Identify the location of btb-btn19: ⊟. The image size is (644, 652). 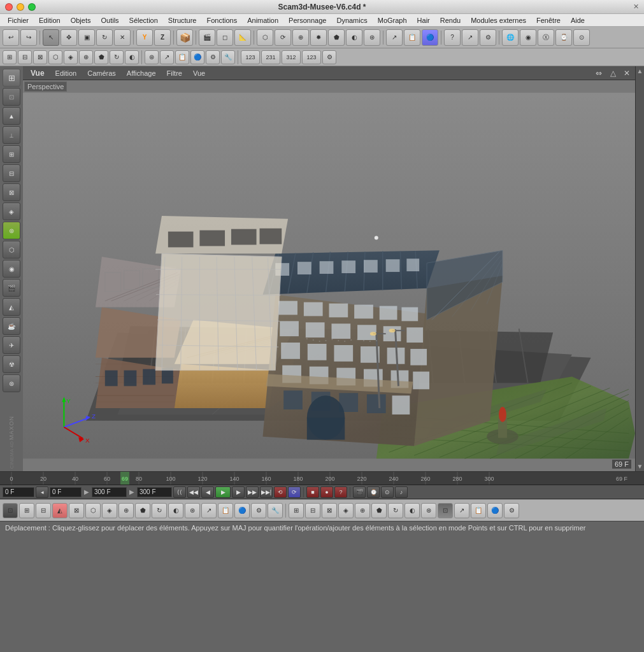
(313, 511).